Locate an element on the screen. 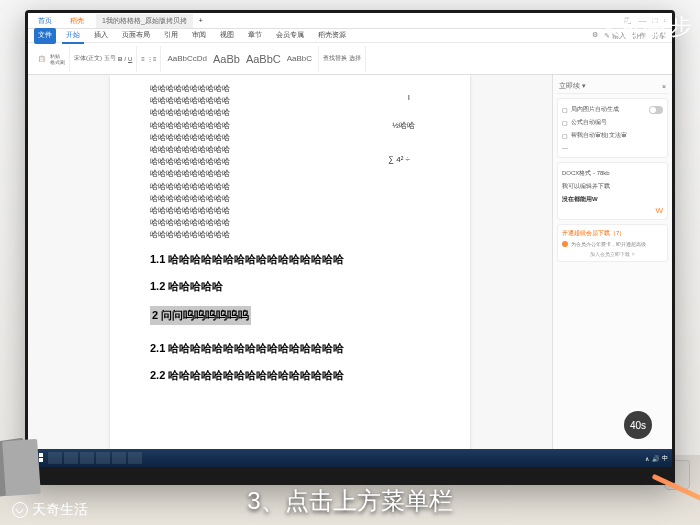 The width and height of the screenshot is (700, 525). menu-view: 视图 is located at coordinates (227, 36).